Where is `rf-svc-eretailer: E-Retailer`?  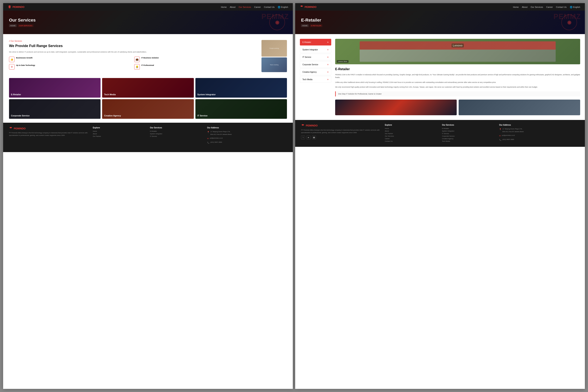
rf-svc-eretailer: E-Retailer is located at coordinates (468, 128).